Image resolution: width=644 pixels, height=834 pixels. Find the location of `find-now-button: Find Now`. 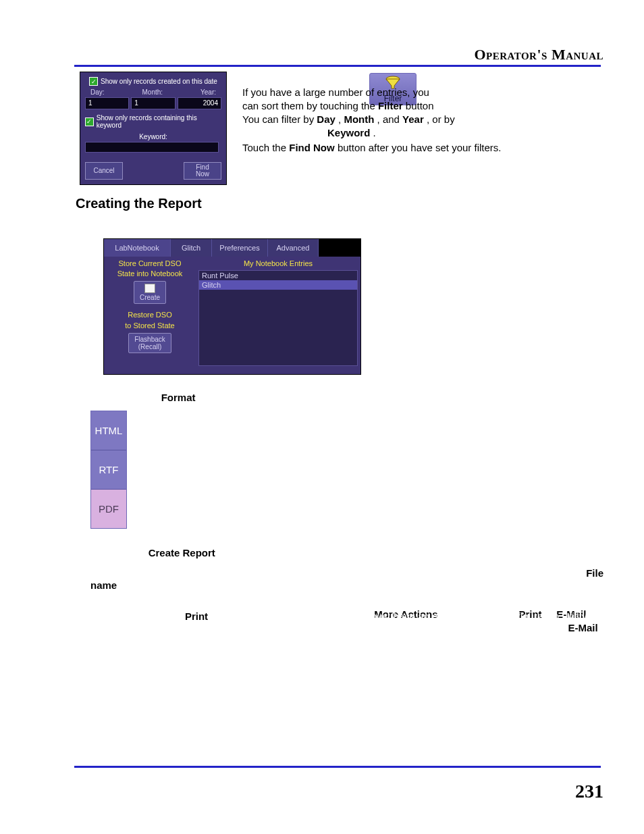

find-now-button: Find Now is located at coordinates (203, 171).